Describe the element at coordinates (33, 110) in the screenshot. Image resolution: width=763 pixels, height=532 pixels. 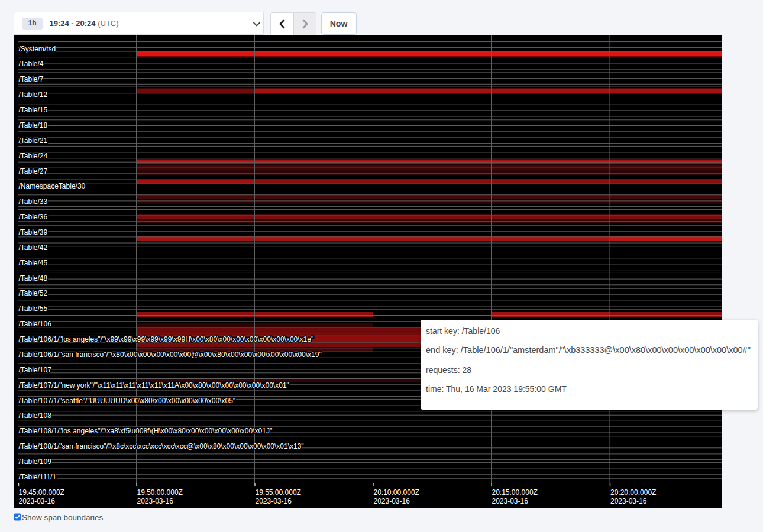
I see `svg-text: /Table/15` at that location.